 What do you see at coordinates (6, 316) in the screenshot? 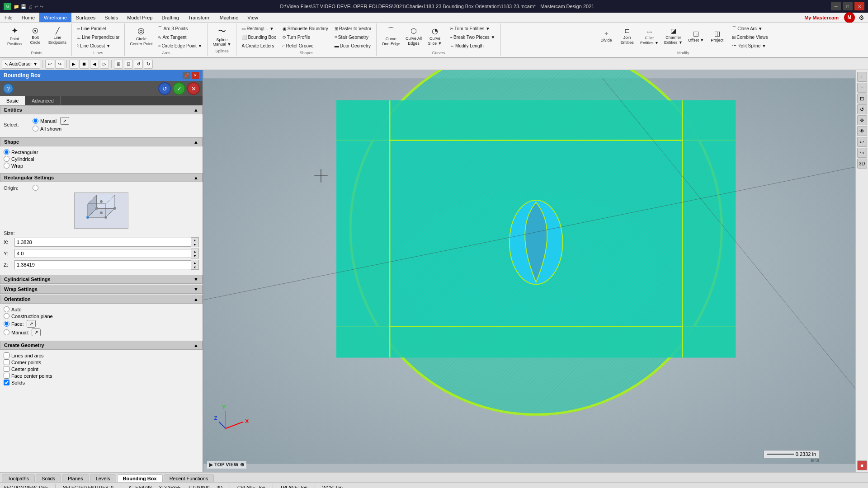
I see `orient-construction-radio` at bounding box center [6, 316].